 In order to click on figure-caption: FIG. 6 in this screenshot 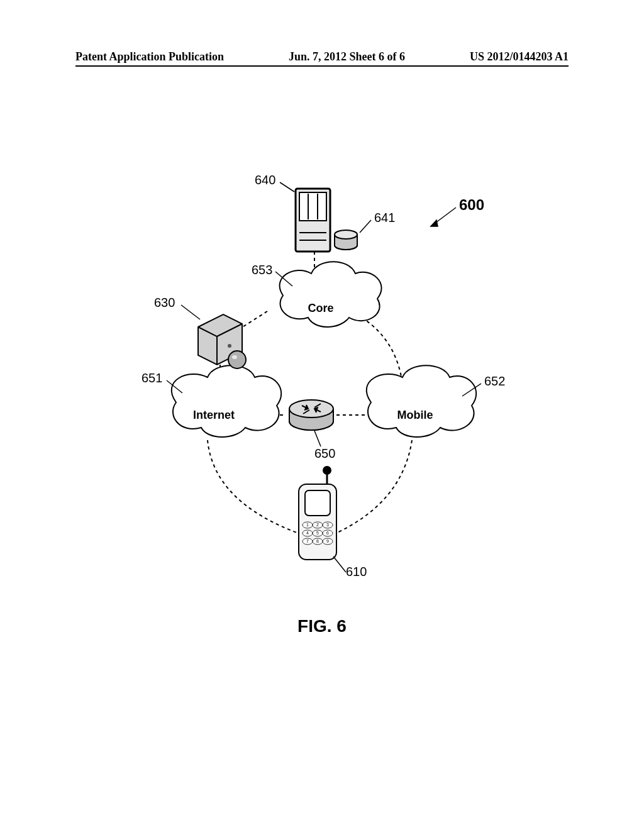, I will do `click(322, 626)`.